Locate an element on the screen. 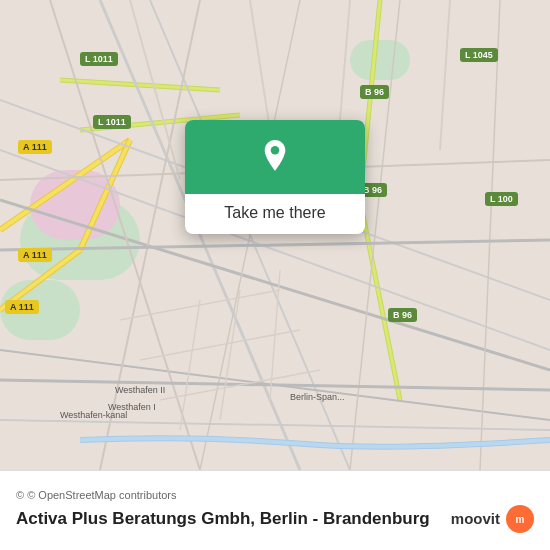 The image size is (550, 550). badge-l100: L 100 is located at coordinates (502, 199).